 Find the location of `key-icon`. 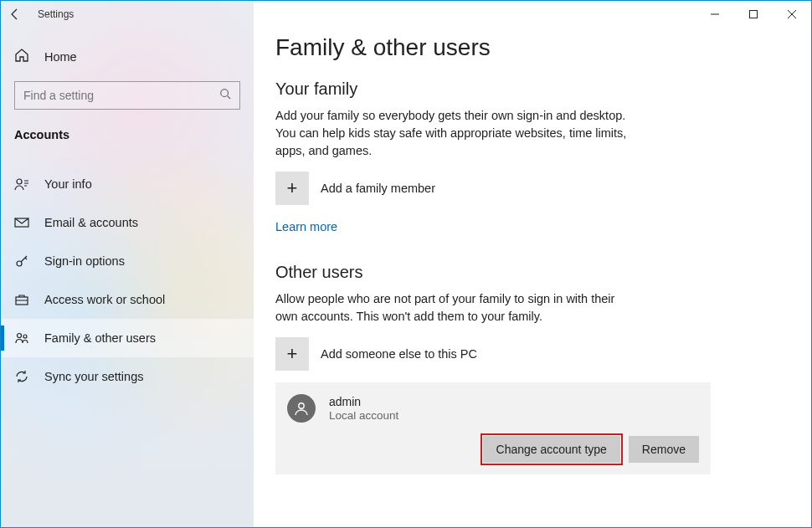

key-icon is located at coordinates (22, 261).